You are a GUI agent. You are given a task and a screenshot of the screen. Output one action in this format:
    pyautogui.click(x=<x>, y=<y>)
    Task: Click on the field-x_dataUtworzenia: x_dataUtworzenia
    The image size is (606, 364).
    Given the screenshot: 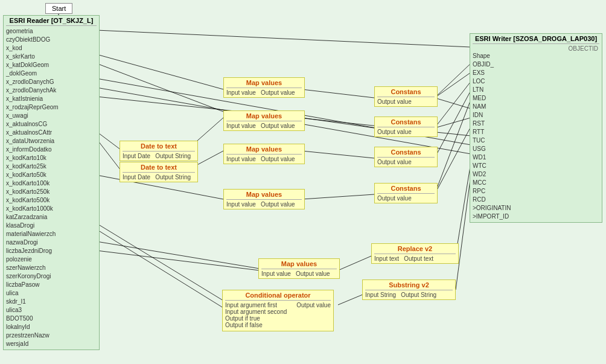 What is the action you would take?
    pyautogui.click(x=51, y=141)
    